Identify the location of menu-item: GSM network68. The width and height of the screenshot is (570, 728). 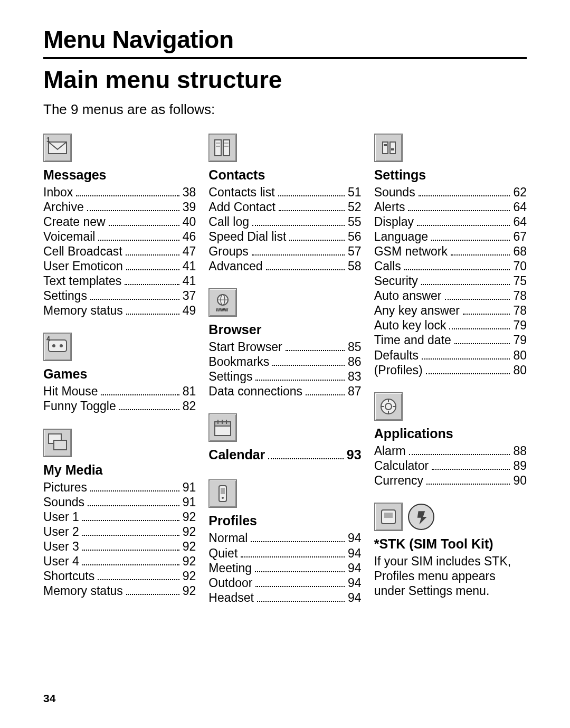
(451, 251).